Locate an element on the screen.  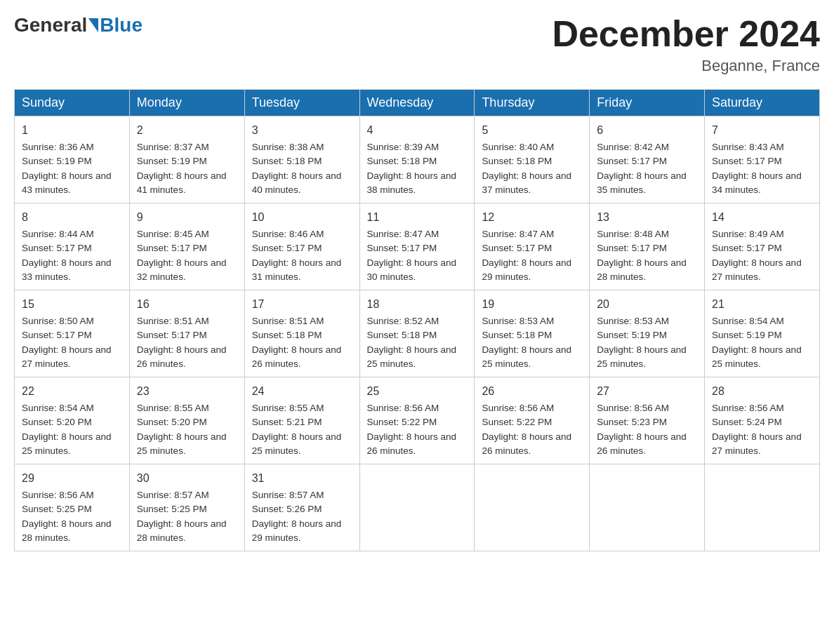
sunrise-text: Sunrise: 8:51 AM is located at coordinates (288, 321).